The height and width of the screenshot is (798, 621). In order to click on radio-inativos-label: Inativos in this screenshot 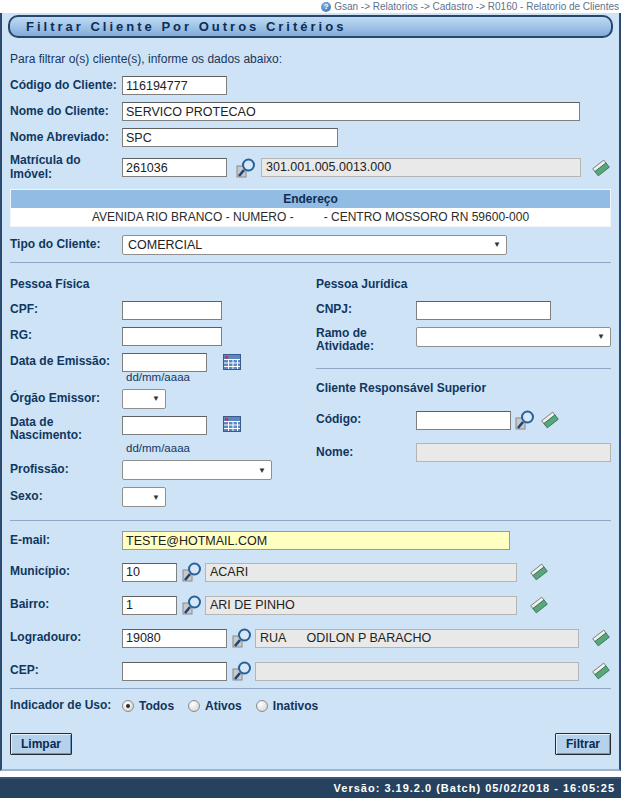, I will do `click(296, 706)`.